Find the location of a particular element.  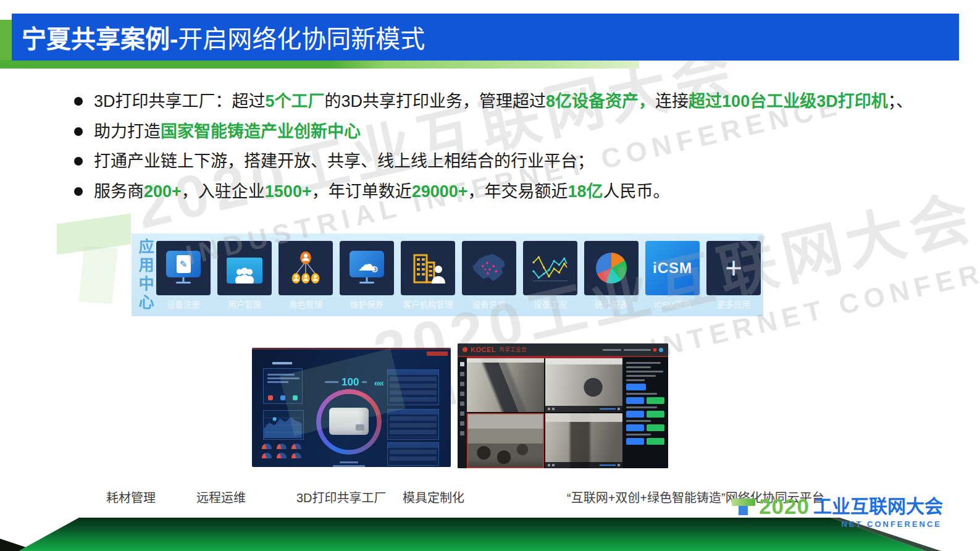

bullet-text: 的3D共享打印业务，管理超过 is located at coordinates (436, 101).